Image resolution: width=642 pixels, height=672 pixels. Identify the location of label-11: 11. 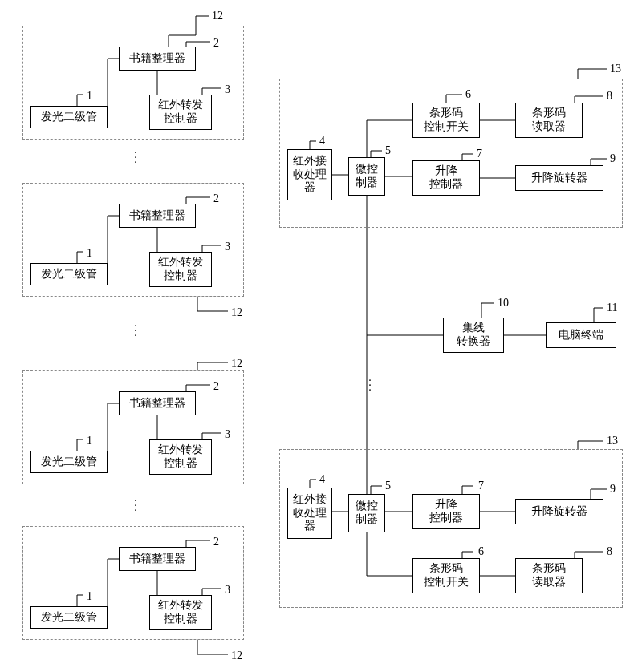
(612, 308).